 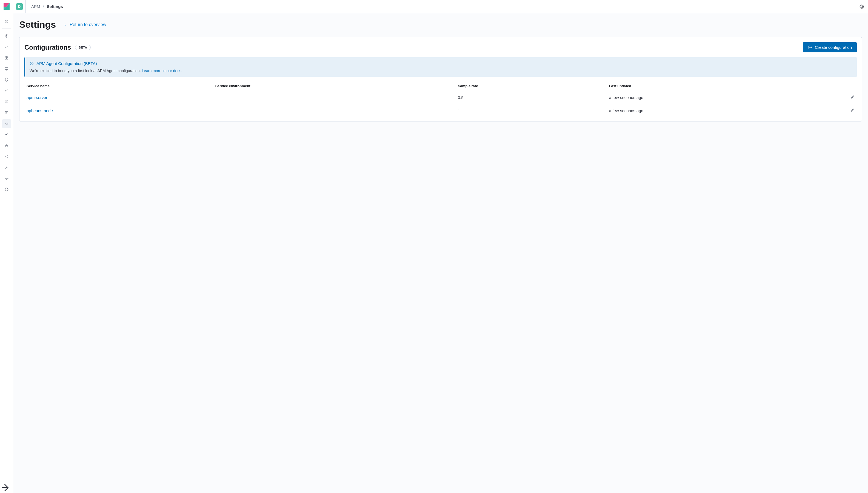 I want to click on create-configuration-label: Create configuration, so click(x=833, y=47).